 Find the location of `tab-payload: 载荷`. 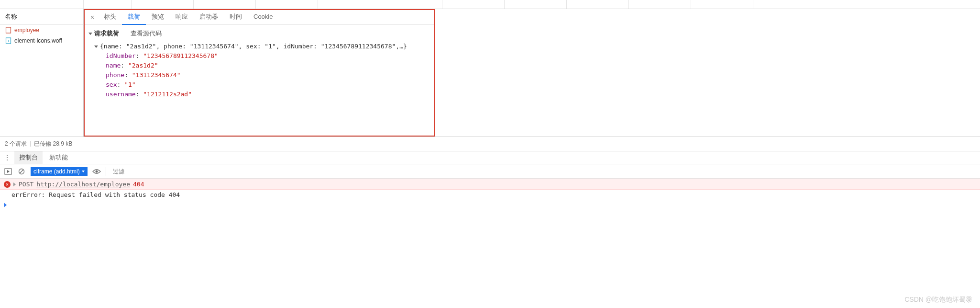

tab-payload: 载荷 is located at coordinates (134, 17).